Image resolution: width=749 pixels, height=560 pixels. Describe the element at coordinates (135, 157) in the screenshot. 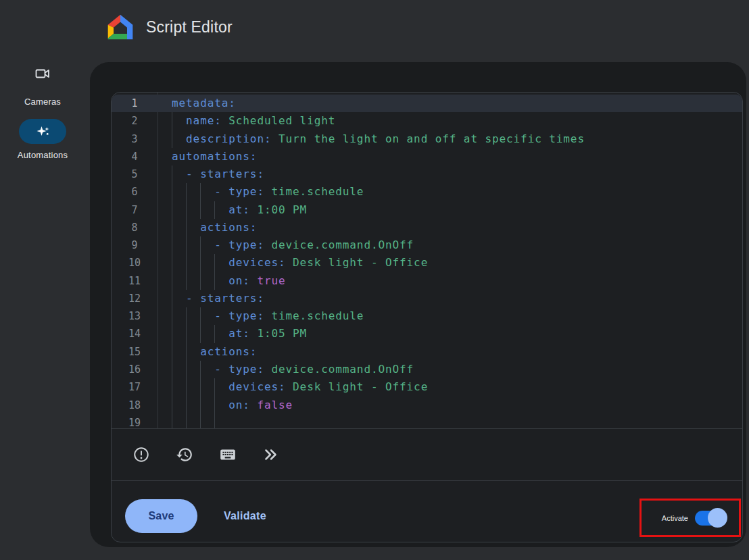

I see `line-number: 4` at that location.